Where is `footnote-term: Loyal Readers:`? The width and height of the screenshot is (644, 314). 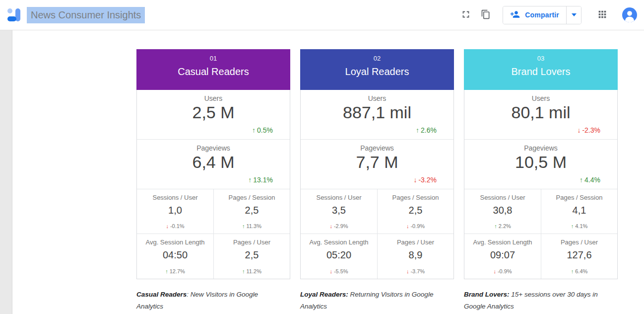
footnote-term: Loyal Readers: is located at coordinates (324, 294).